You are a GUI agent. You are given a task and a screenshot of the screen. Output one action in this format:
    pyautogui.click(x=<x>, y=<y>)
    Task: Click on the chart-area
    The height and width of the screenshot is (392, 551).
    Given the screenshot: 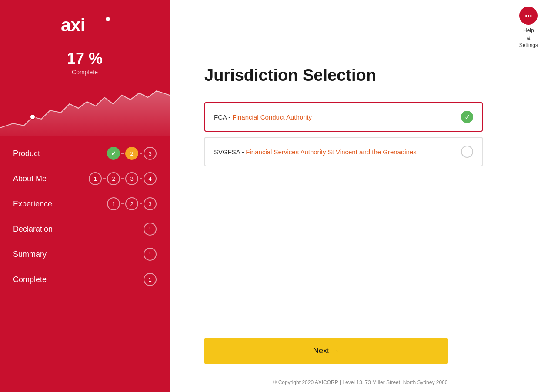 What is the action you would take?
    pyautogui.click(x=85, y=108)
    